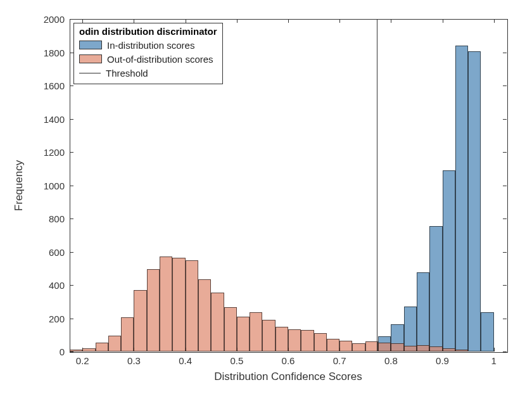 The width and height of the screenshot is (532, 399). What do you see at coordinates (54, 52) in the screenshot?
I see `y-tick-label: 1800` at bounding box center [54, 52].